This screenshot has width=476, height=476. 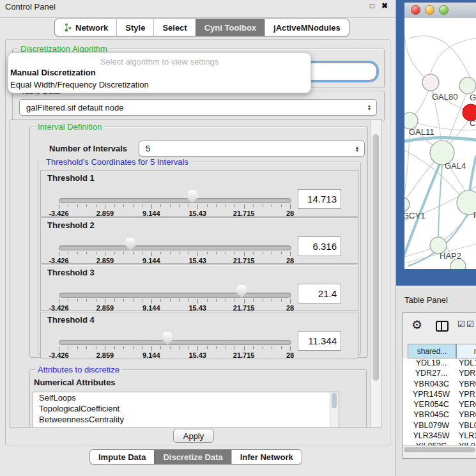 What do you see at coordinates (385, 6) in the screenshot?
I see `close-window-icon: ✖` at bounding box center [385, 6].